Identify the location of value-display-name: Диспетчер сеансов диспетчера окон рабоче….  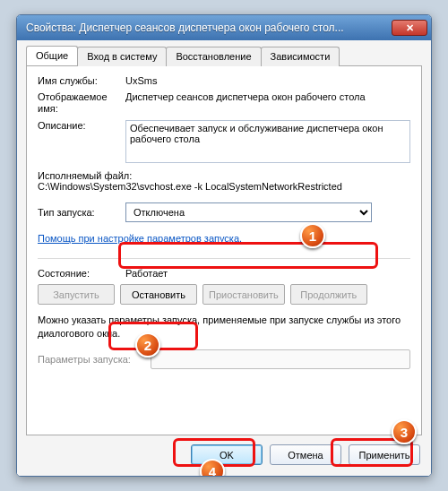
(268, 97).